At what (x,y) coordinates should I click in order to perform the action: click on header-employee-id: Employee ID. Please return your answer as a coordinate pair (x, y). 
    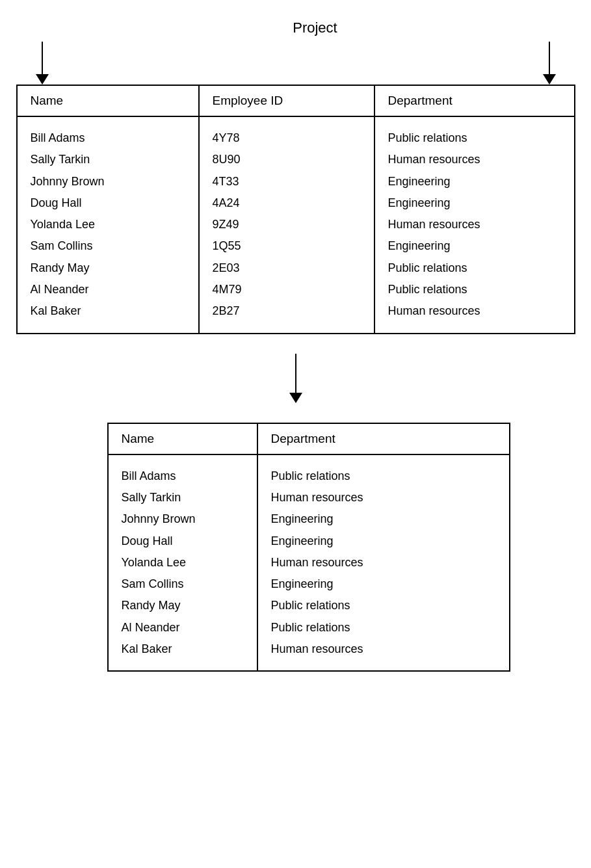
    Looking at the image, I should click on (287, 101).